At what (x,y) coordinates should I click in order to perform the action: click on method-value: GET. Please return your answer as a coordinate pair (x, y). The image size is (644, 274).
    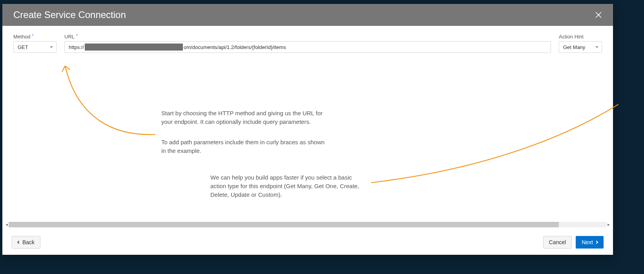
    Looking at the image, I should click on (23, 47).